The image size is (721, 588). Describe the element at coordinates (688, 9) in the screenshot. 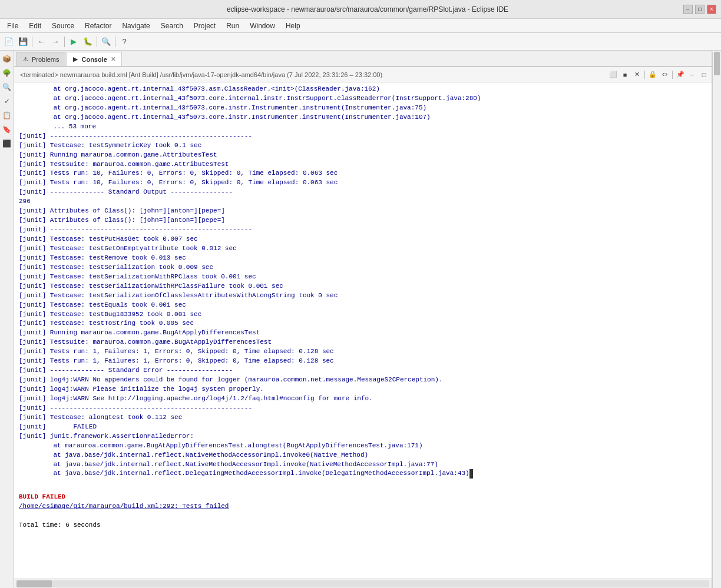

I see `minimize-button: −` at that location.